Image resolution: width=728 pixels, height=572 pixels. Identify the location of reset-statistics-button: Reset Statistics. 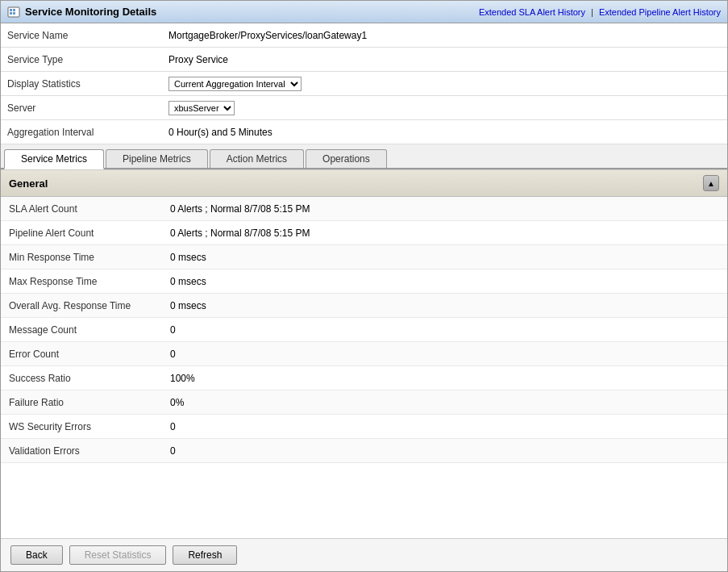
(118, 555).